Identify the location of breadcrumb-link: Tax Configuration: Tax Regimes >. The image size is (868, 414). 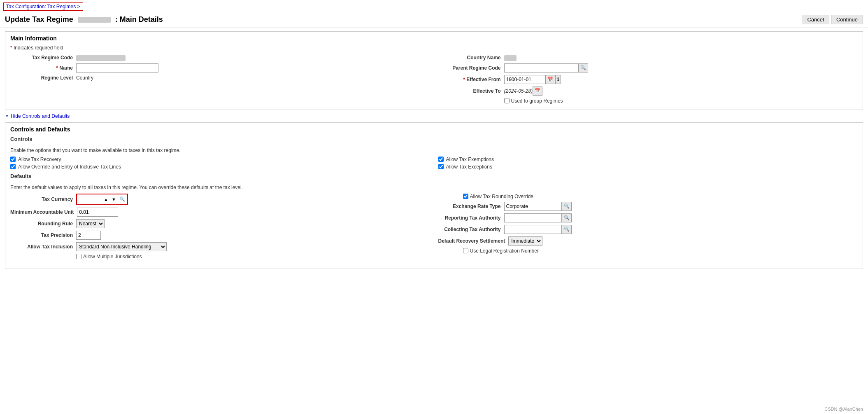
(43, 7).